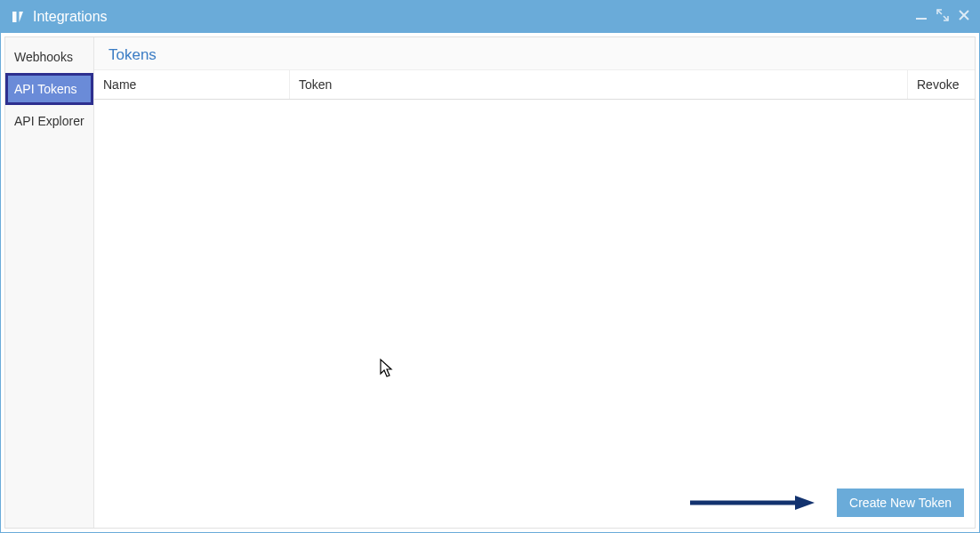 The image size is (980, 533). I want to click on close-icon, so click(964, 17).